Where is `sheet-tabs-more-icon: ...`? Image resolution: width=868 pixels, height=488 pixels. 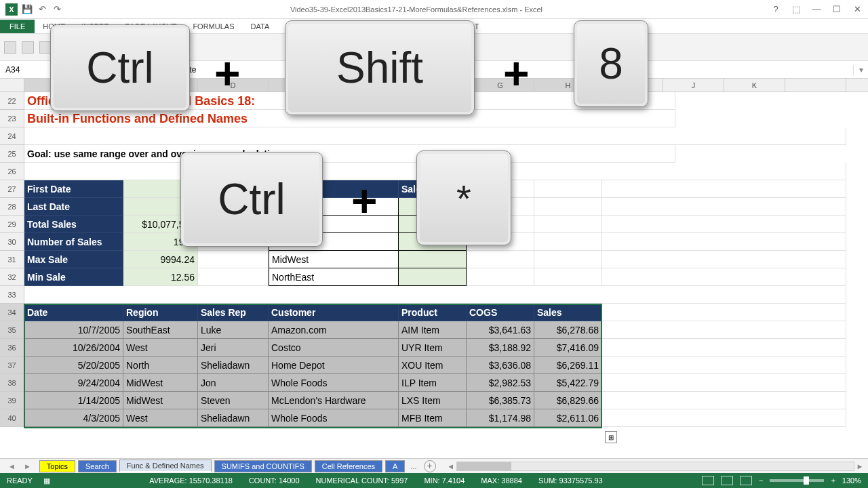 sheet-tabs-more-icon: ... is located at coordinates (414, 466).